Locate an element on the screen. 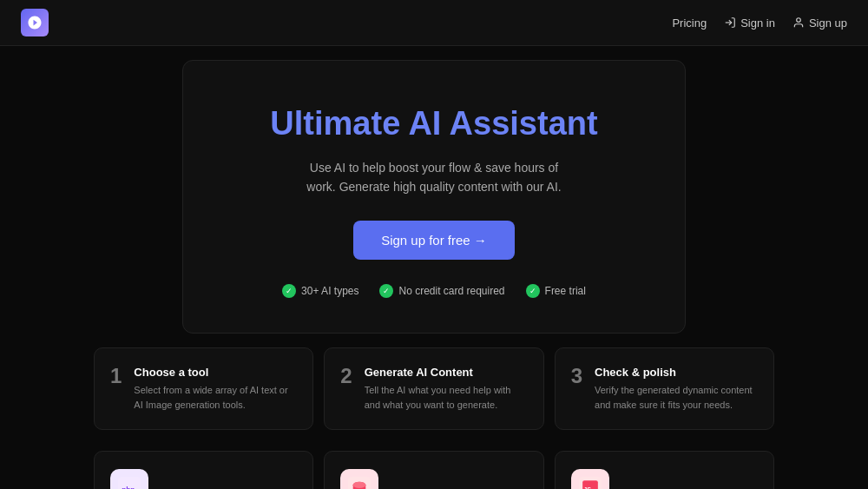  signin-label: Sign in is located at coordinates (758, 23).